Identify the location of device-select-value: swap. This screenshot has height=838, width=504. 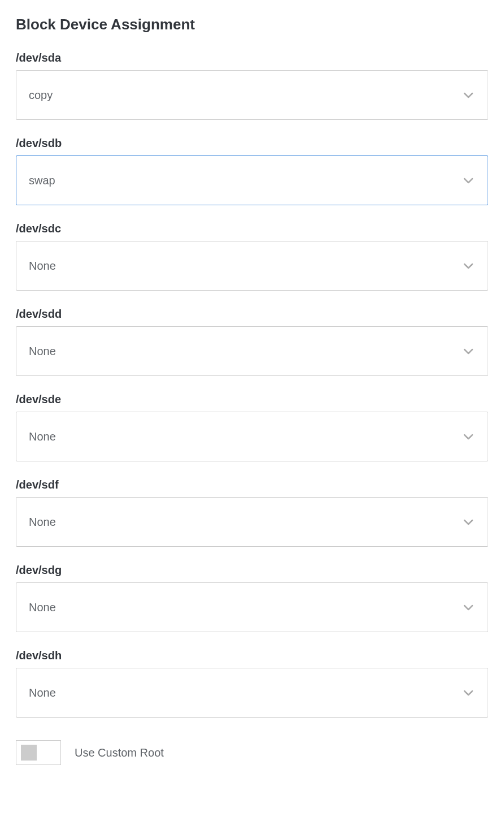
(42, 181).